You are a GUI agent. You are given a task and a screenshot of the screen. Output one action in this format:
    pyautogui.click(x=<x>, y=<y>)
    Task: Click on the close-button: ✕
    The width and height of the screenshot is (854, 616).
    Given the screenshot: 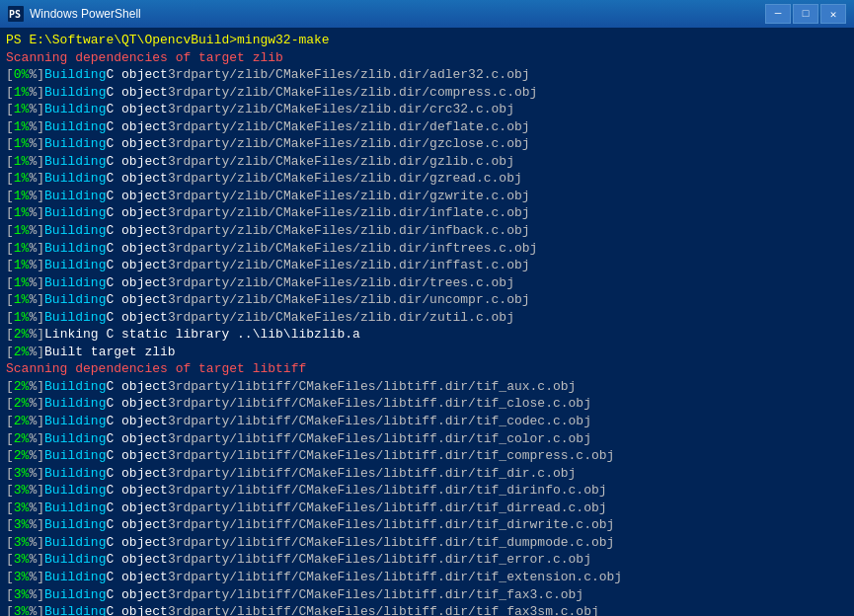 What is the action you would take?
    pyautogui.click(x=833, y=14)
    